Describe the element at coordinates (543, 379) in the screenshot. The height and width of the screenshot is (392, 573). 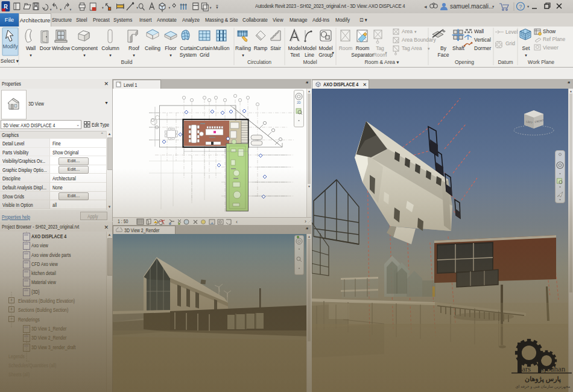
I see `svg-text: پارس پژوهان` at that location.